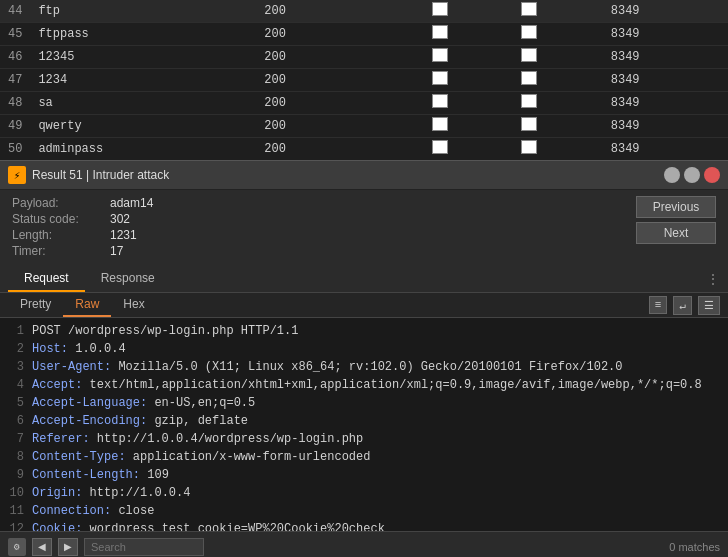 This screenshot has height=557, width=728. What do you see at coordinates (36, 305) in the screenshot?
I see `subtab-pretty: Pretty` at bounding box center [36, 305].